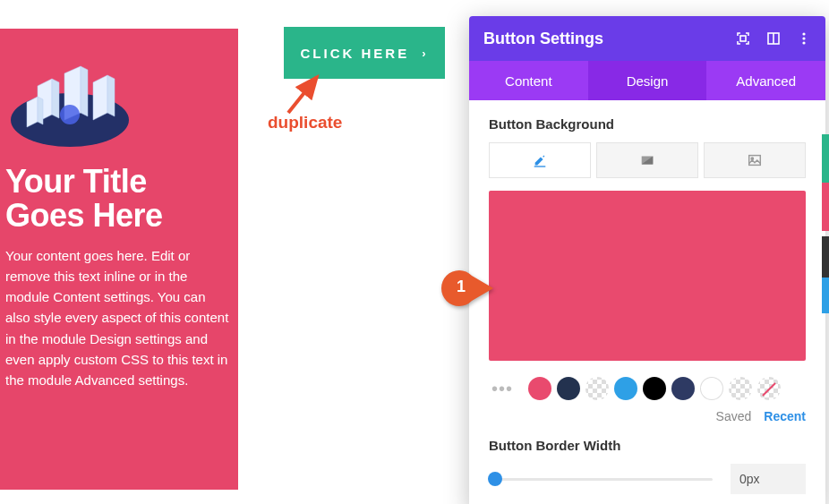 Image resolution: width=829 pixels, height=504 pixels. I want to click on swatch-row: •••, so click(647, 389).